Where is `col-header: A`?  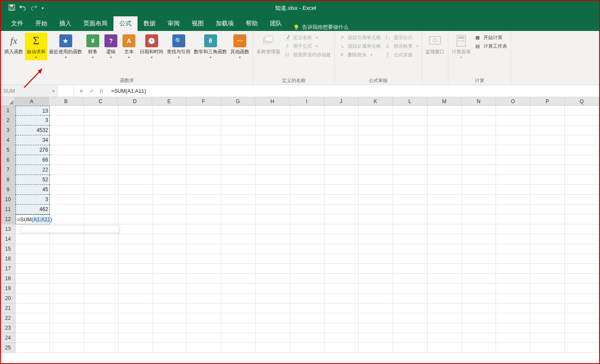
col-header: A is located at coordinates (32, 101).